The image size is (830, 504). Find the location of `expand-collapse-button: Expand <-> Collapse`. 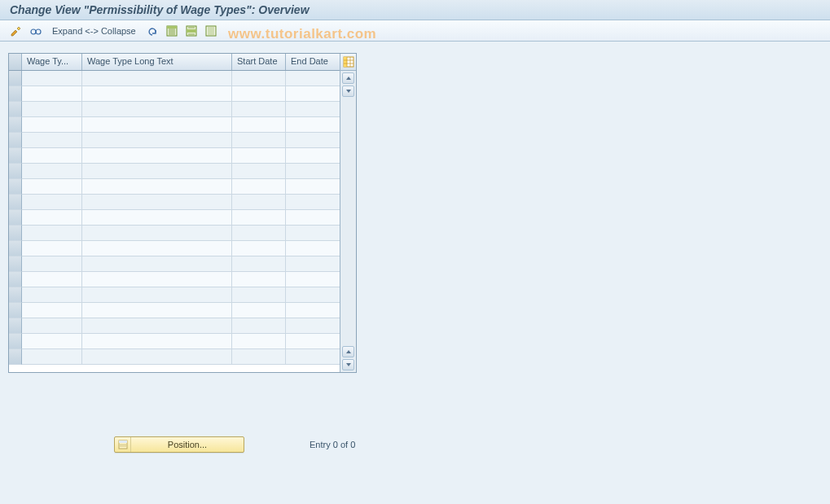

expand-collapse-button: Expand <-> Collapse is located at coordinates (94, 31).